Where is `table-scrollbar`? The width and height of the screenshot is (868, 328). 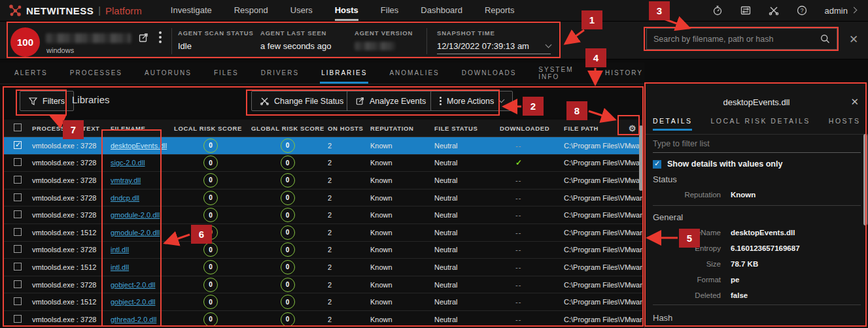
table-scrollbar is located at coordinates (641, 158).